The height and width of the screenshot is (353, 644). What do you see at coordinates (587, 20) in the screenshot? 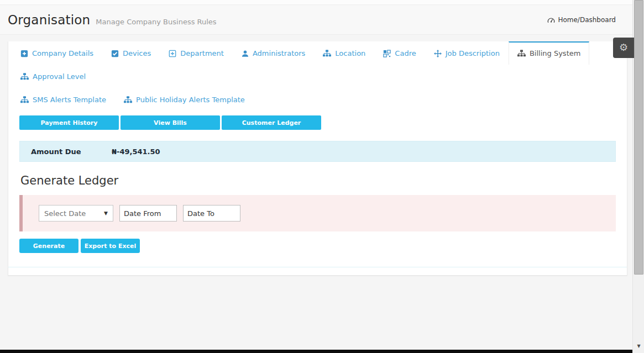
I see `breadcrumb-label: Home/Dashboard` at bounding box center [587, 20].